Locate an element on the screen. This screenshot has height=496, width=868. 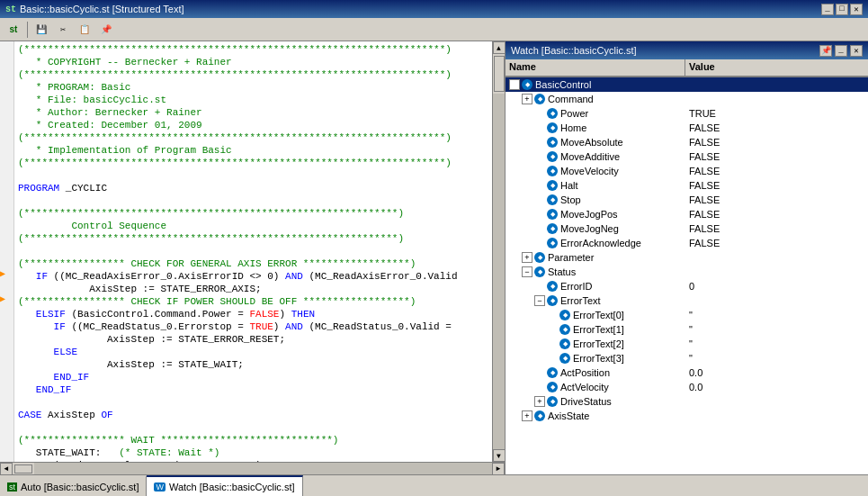
status-tab-watch: W Watch [Basic::basicCyclic.st] is located at coordinates (225, 486).